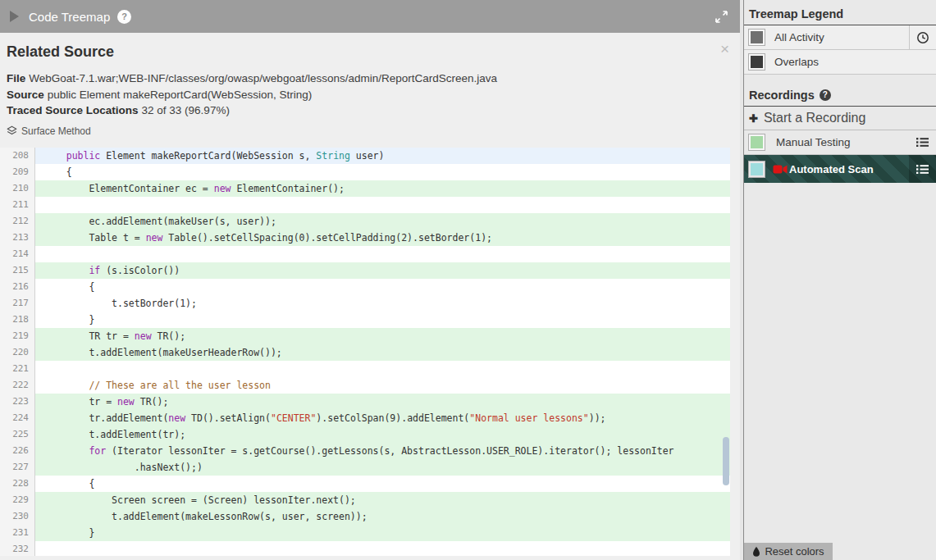 The height and width of the screenshot is (560, 936). I want to click on code-line-210: 210 ElementContainer ec = new ElementCon…, so click(365, 189).